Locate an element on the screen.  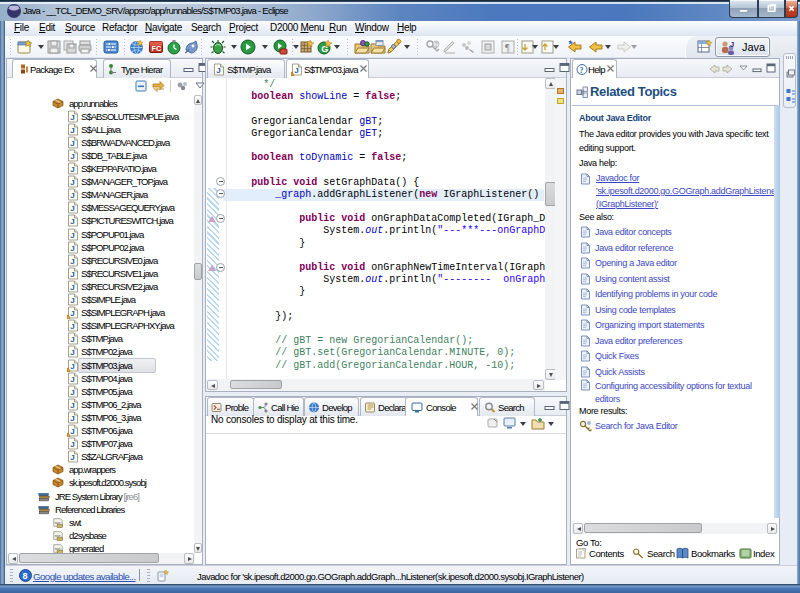
svg-text: FC is located at coordinates (158, 48).